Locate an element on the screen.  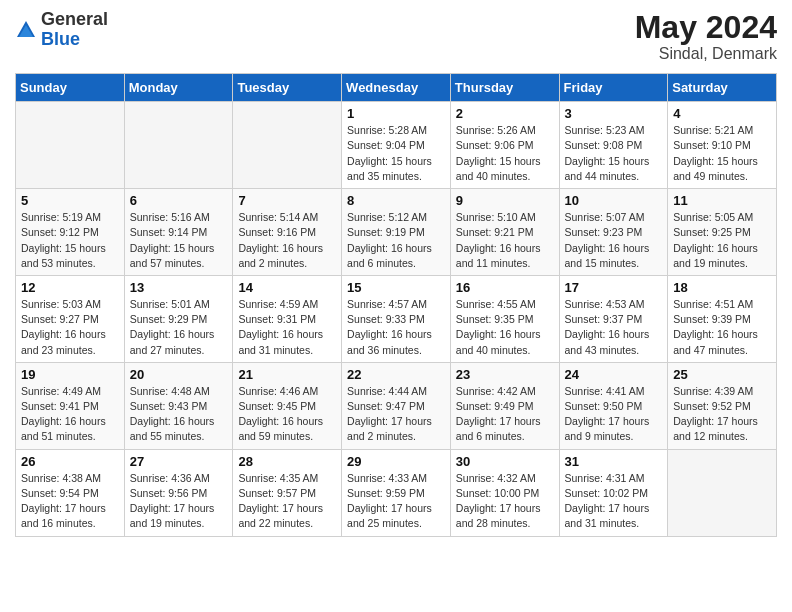
day-number: 25 is located at coordinates (722, 374).